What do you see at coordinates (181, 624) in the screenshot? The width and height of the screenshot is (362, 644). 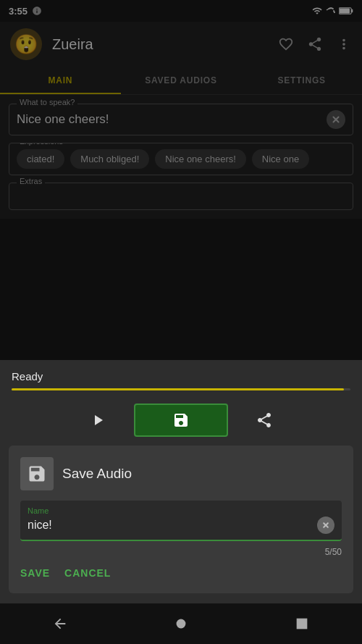 I see `home-icon` at bounding box center [181, 624].